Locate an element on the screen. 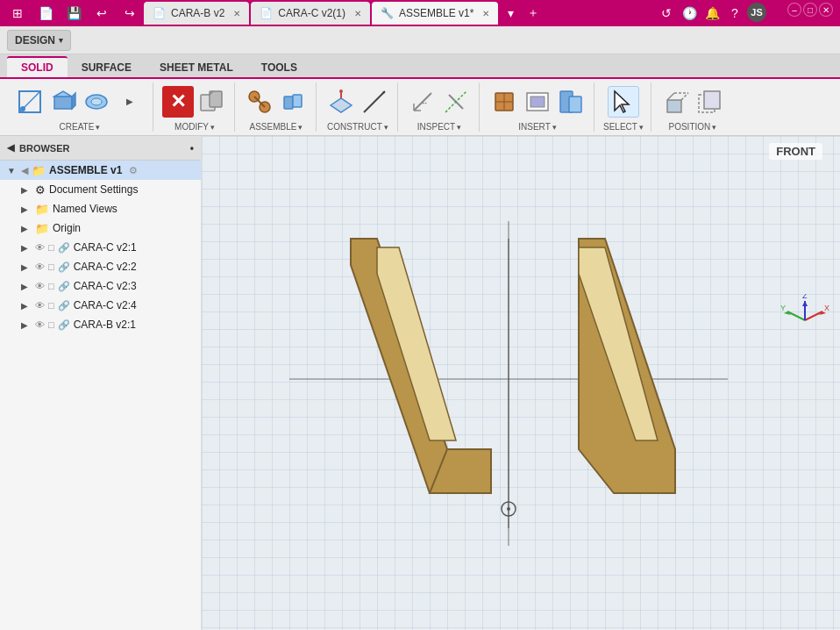 The width and height of the screenshot is (840, 630). help-icon: ? is located at coordinates (735, 13).